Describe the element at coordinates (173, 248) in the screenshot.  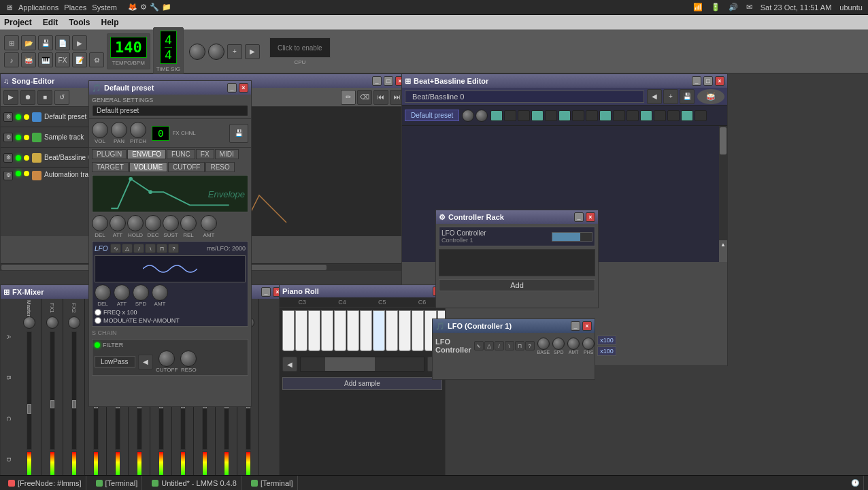
I see `lfo-rand: ?` at that location.